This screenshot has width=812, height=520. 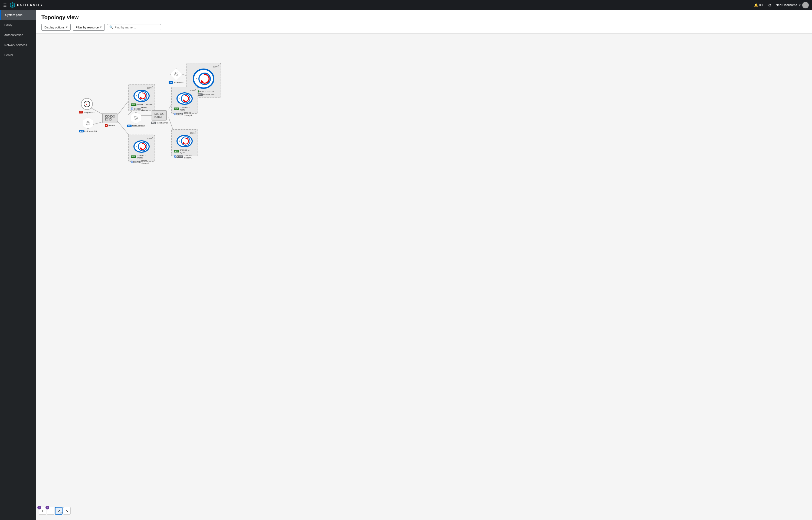 I want to click on node-broker-display1-name: broker-display1, so click(x=147, y=162).